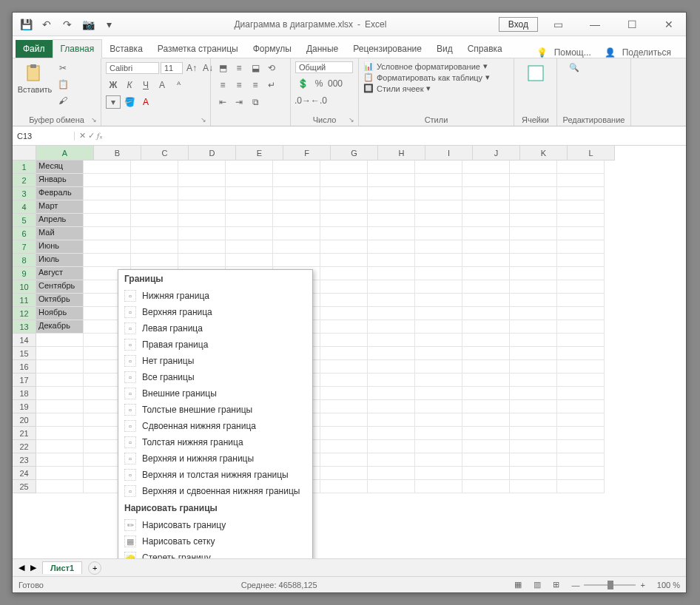 This screenshot has height=605, width=700. What do you see at coordinates (24, 367) in the screenshot?
I see `row-header: 16` at bounding box center [24, 367].